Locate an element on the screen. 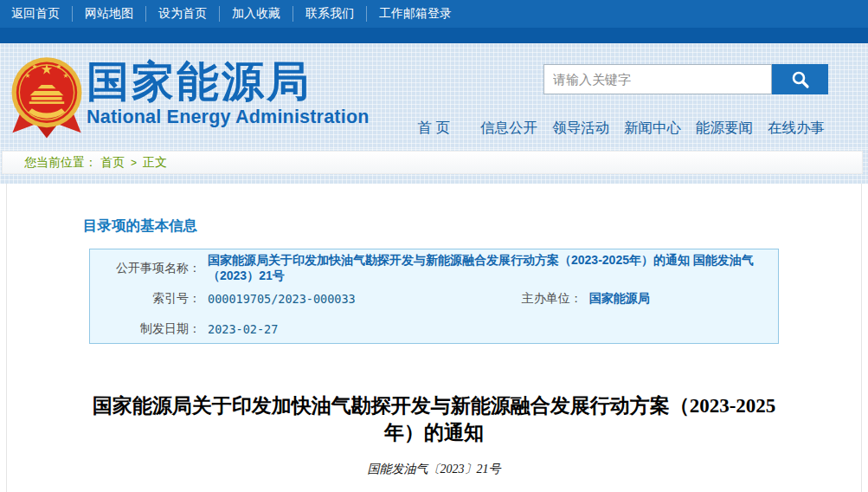 The width and height of the screenshot is (868, 492). breadcrumb-home-link: 首页 is located at coordinates (113, 163).